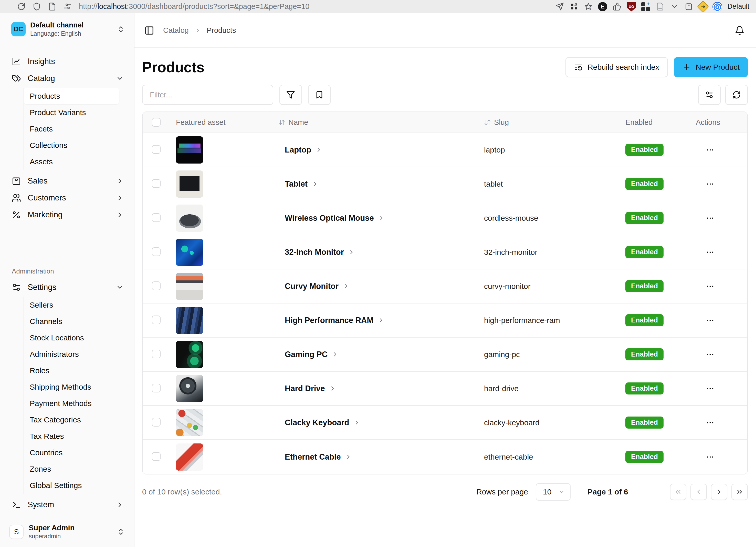  Describe the element at coordinates (71, 387) in the screenshot. I see `sidebar-item-shipping-methods: Shipping Methods` at that location.